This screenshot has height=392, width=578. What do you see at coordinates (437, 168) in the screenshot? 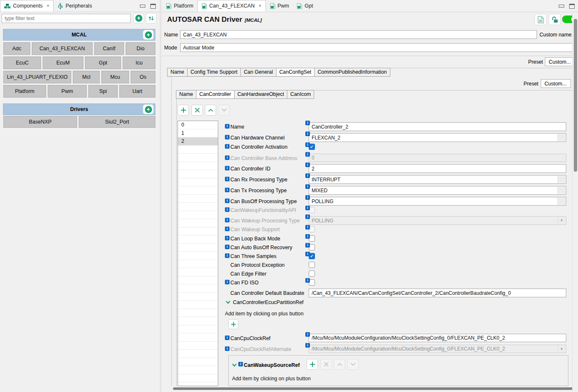
I see `input-controller-id: 2` at bounding box center [437, 168].